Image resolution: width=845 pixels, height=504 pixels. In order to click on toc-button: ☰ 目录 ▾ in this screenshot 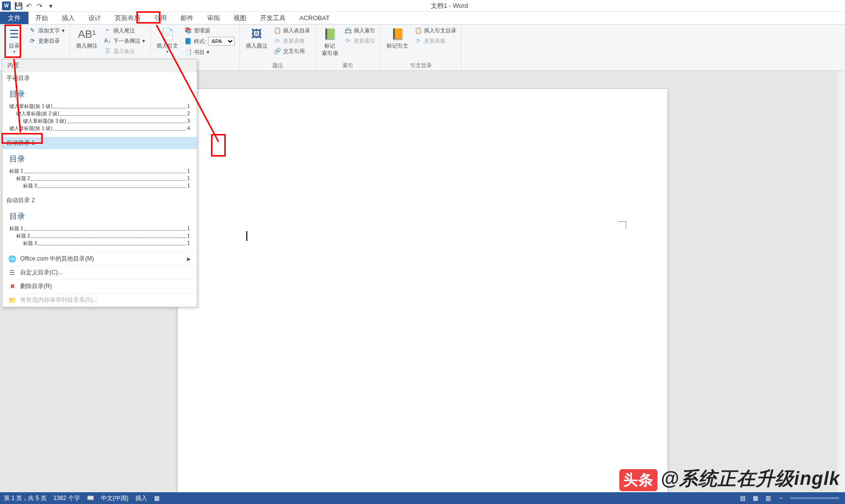, I will do `click(14, 40)`.